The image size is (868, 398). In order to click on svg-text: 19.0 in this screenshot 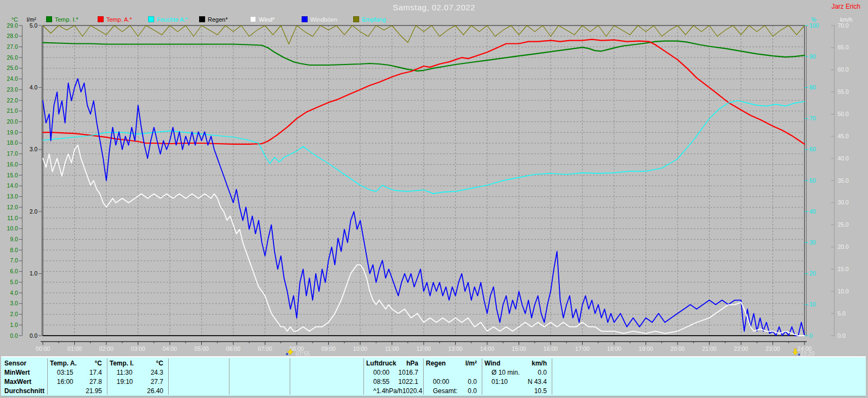, I will do `click(13, 132)`.